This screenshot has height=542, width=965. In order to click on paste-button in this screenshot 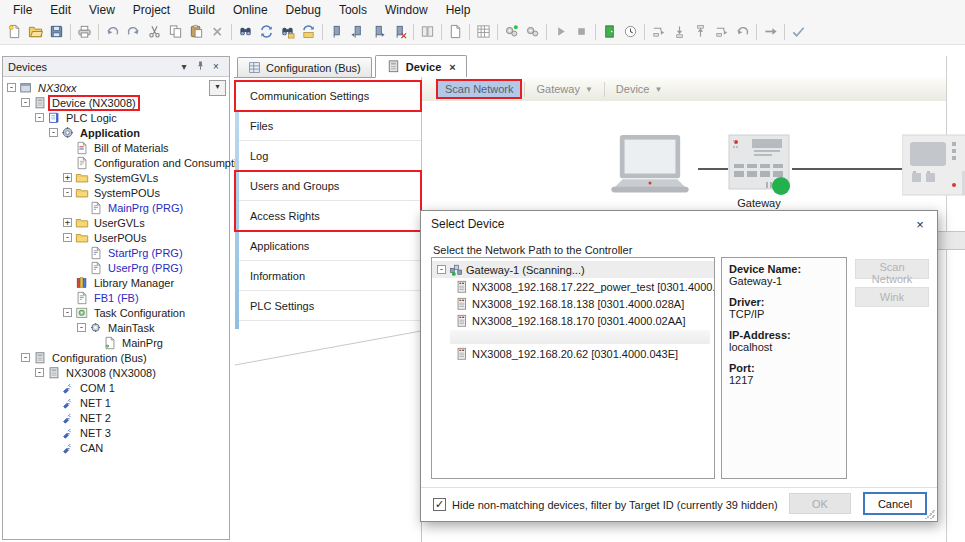, I will do `click(196, 32)`.